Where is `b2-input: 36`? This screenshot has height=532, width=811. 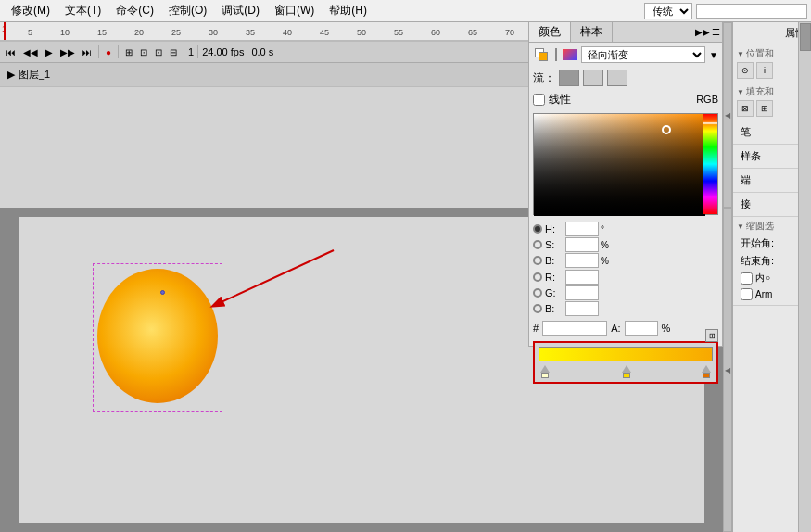 b2-input: 36 is located at coordinates (582, 309).